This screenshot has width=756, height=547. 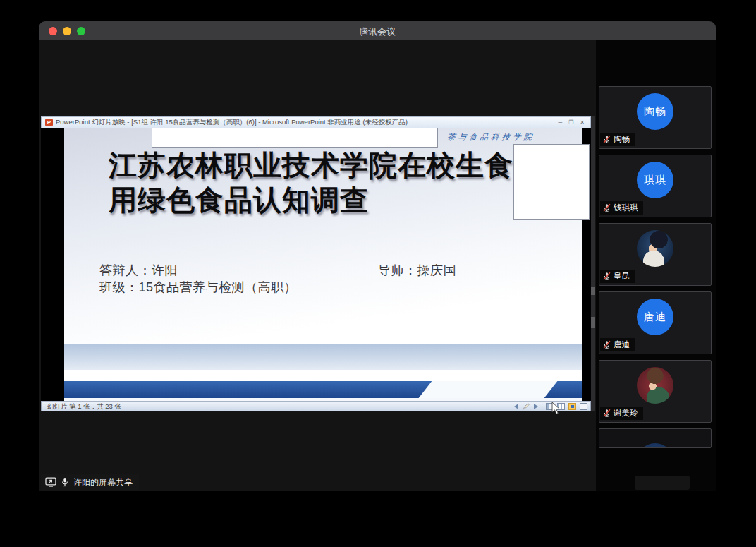 I want to click on participant-name-badge: 陶畅, so click(x=618, y=140).